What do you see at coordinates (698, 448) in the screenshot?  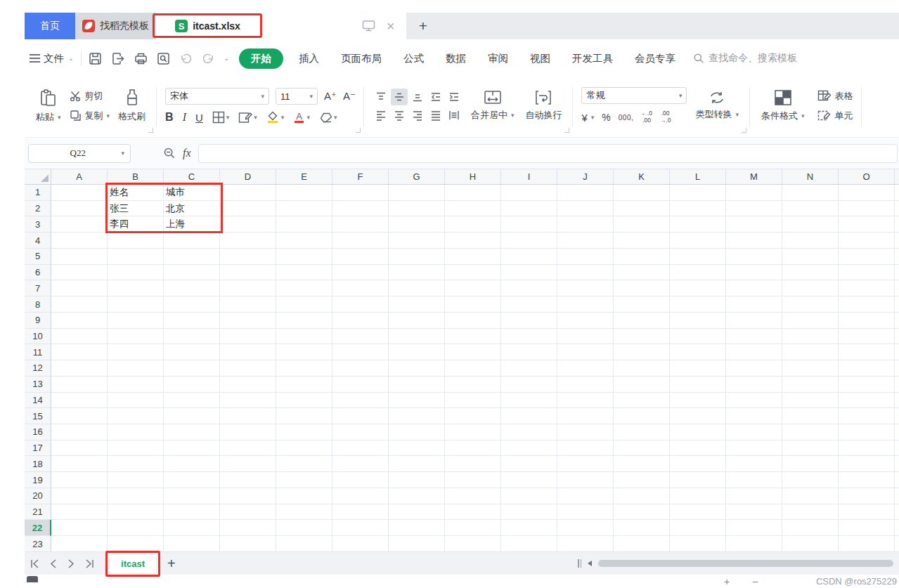 I see `cell-L17` at bounding box center [698, 448].